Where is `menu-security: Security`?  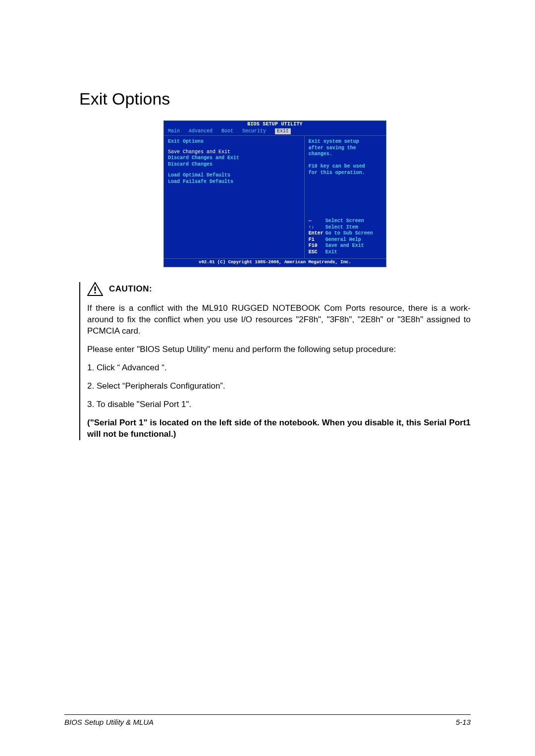
menu-security: Security is located at coordinates (254, 132).